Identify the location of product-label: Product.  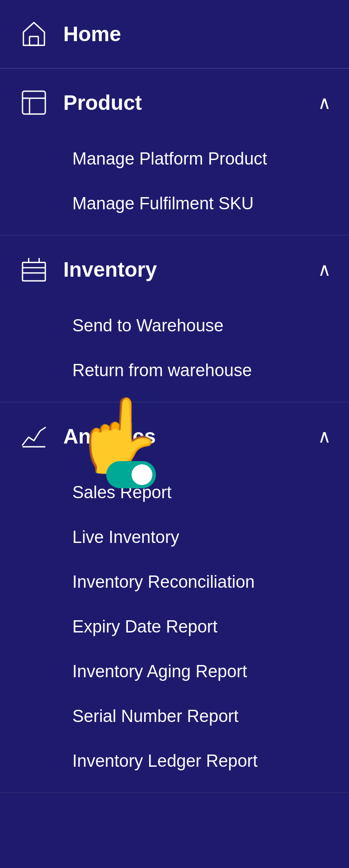
(191, 103).